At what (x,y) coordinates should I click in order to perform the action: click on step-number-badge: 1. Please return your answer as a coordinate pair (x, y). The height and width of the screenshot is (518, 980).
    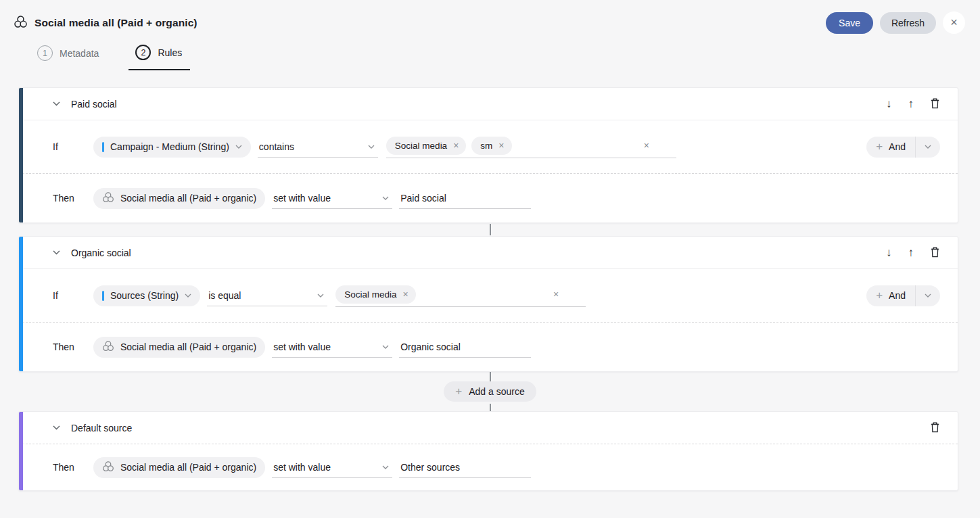
    Looking at the image, I should click on (45, 53).